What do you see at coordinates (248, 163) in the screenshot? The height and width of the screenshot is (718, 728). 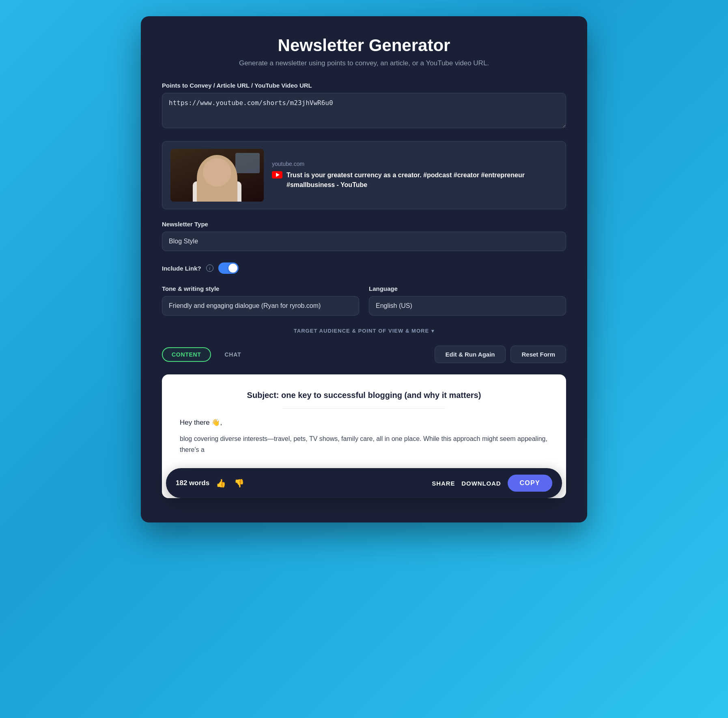 I see `thumbnail-bg-light` at bounding box center [248, 163].